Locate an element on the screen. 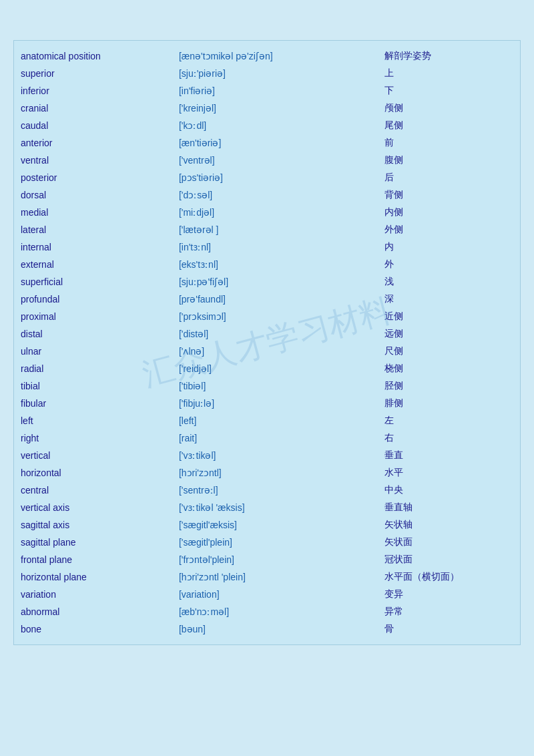 The height and width of the screenshot is (756, 534). english-word: sagittal axis is located at coordinates (93, 525).